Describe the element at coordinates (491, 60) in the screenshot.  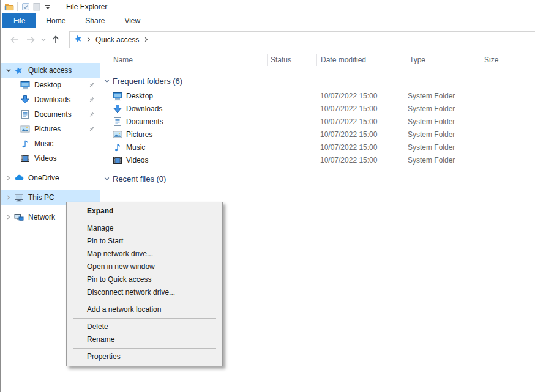
I see `column-header-size: Size` at that location.